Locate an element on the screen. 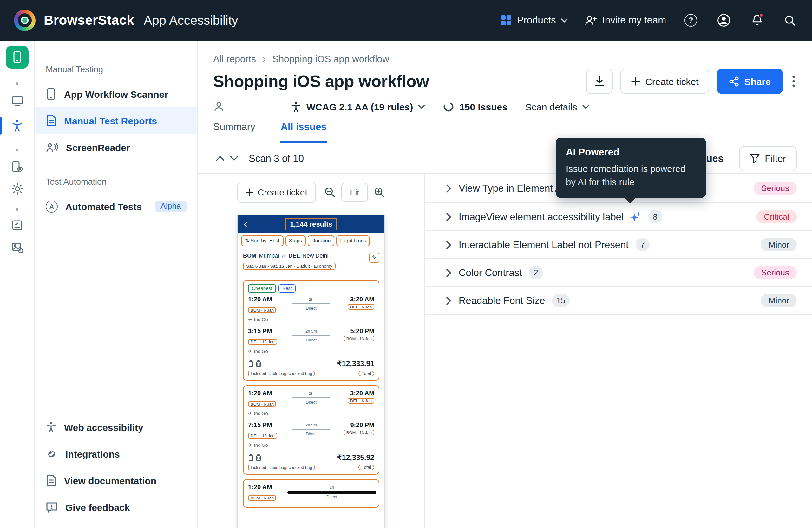 The width and height of the screenshot is (812, 528). issues-count: 150 Issues is located at coordinates (483, 106).